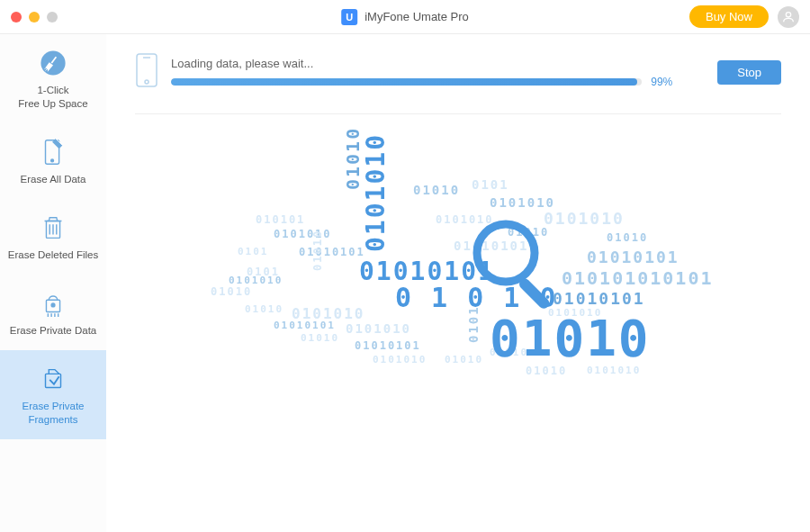  Describe the element at coordinates (405, 17) in the screenshot. I see `titlebar: U iMyFone Umate Pro Buy Now` at that location.